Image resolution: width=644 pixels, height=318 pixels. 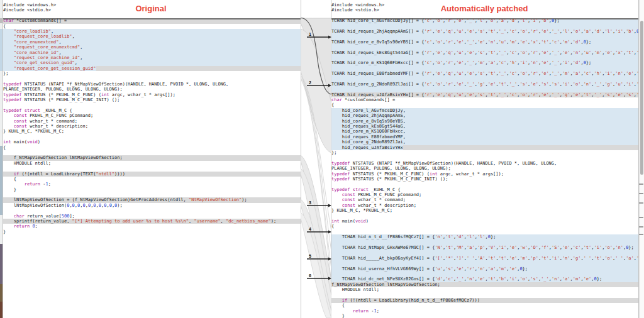 What do you see at coordinates (485, 148) in the screenshot?
I see `code-line: hid_reques_uJAfaBsivYHx` at bounding box center [485, 148].